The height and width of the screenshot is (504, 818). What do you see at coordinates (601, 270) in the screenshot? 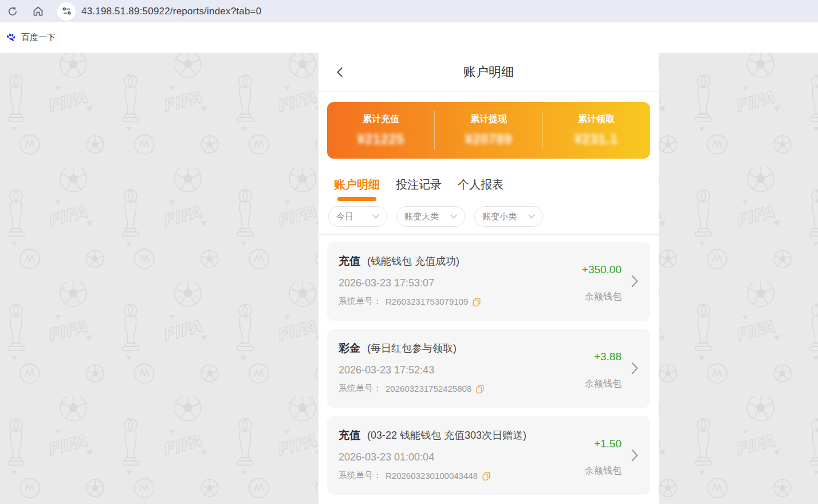
I see `txn-amount: +350.00` at bounding box center [601, 270].